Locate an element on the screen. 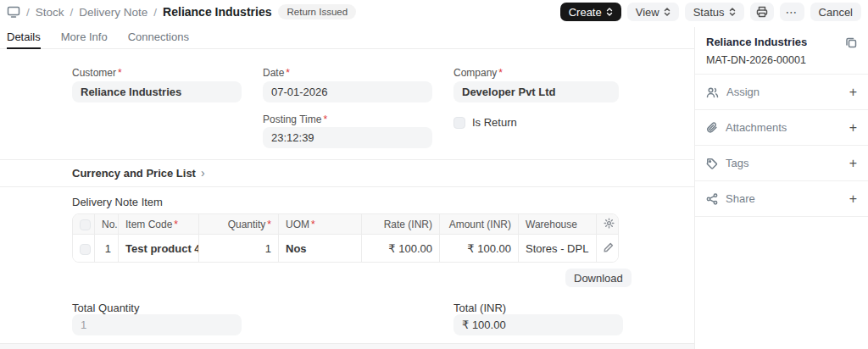 Image resolution: width=868 pixels, height=349 pixels. col-header-no: No. is located at coordinates (106, 224).